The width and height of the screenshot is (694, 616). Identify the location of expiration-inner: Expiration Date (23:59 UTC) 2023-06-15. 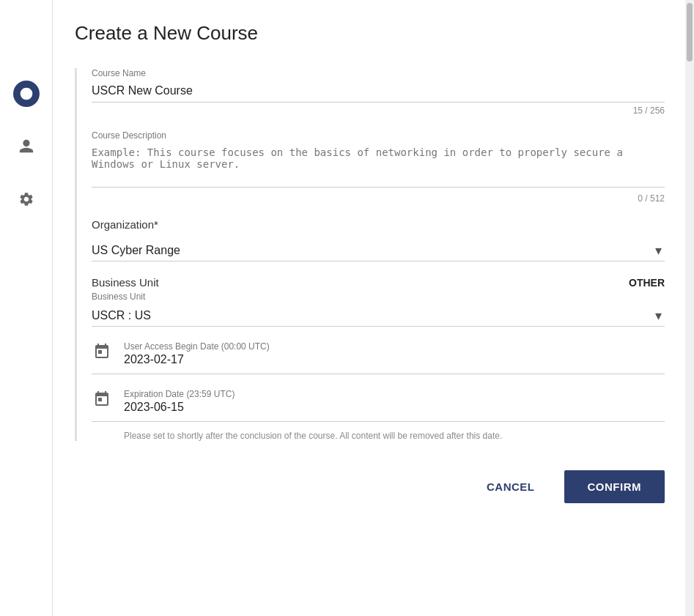
(394, 401).